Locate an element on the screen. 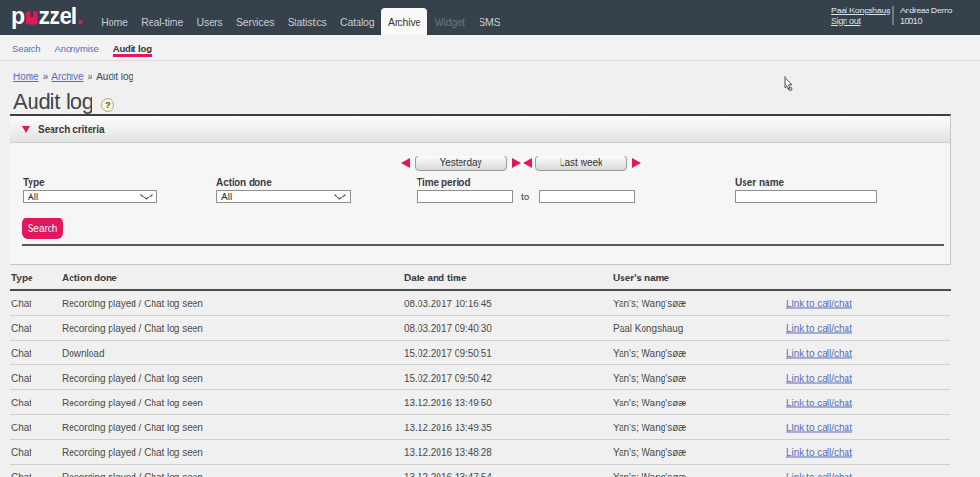 The image size is (980, 477). cell-date-and-time: 08.03.2017 10:16:45 is located at coordinates (448, 303).